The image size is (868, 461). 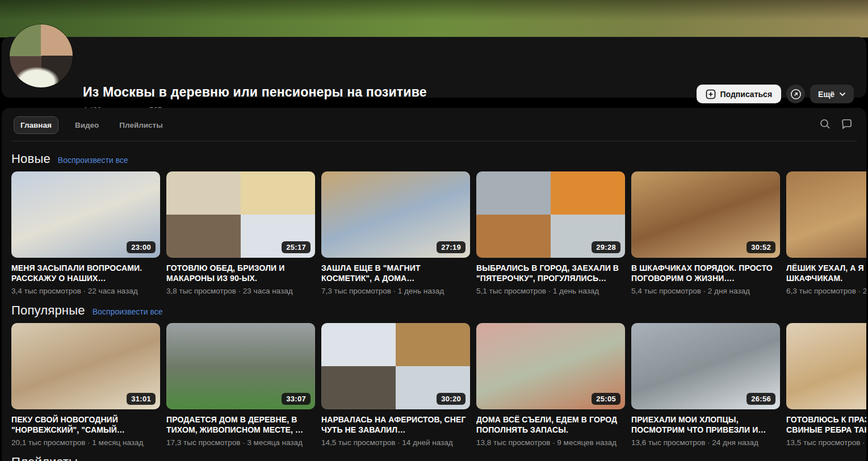 What do you see at coordinates (241, 385) in the screenshot?
I see `video-card: 33:07 ПРОДАЕТСЯ ДОМ В ДЕРЕВНЕ, В ТИХОМ, …` at bounding box center [241, 385].